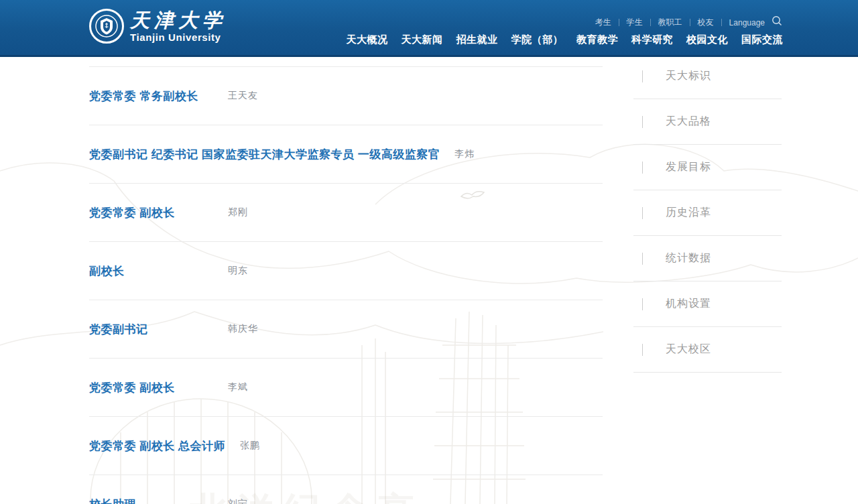  Describe the element at coordinates (688, 76) in the screenshot. I see `sidebar-item-label: 天大标识` at that location.